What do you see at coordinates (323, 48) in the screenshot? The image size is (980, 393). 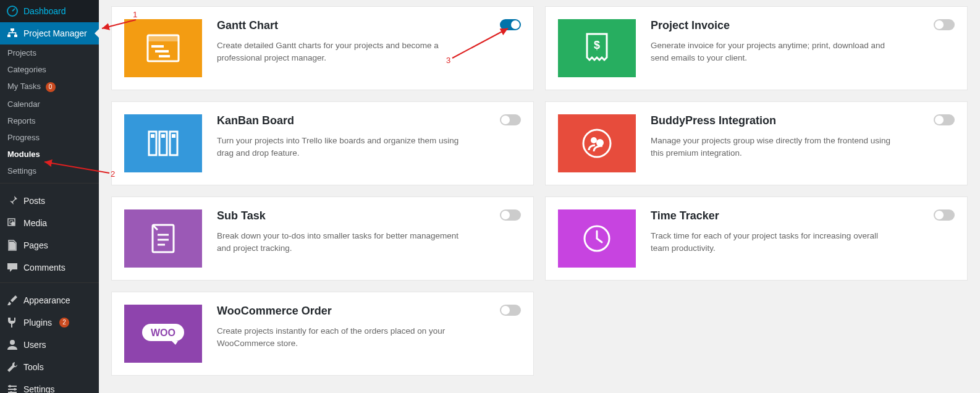 I see `module-card-gantt: Gantt Chart Create detailed Gantt charts…` at bounding box center [323, 48].